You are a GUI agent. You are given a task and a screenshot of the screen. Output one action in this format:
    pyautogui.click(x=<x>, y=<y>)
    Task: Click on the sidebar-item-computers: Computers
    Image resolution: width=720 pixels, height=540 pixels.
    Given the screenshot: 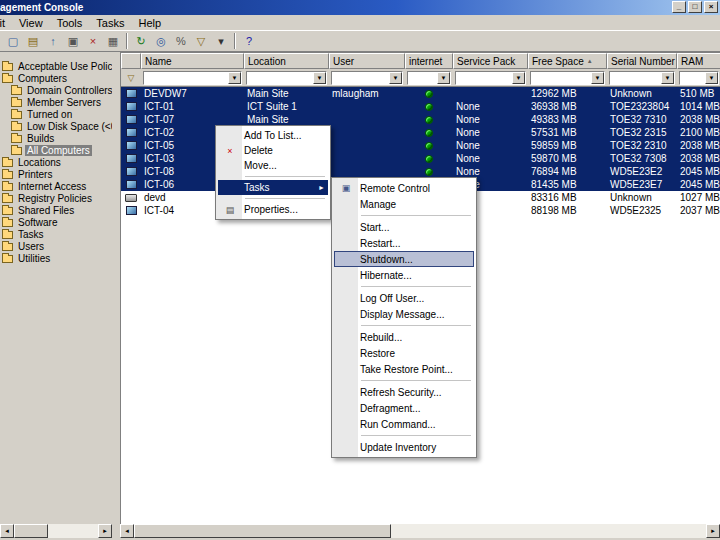 What is the action you would take?
    pyautogui.click(x=56, y=78)
    